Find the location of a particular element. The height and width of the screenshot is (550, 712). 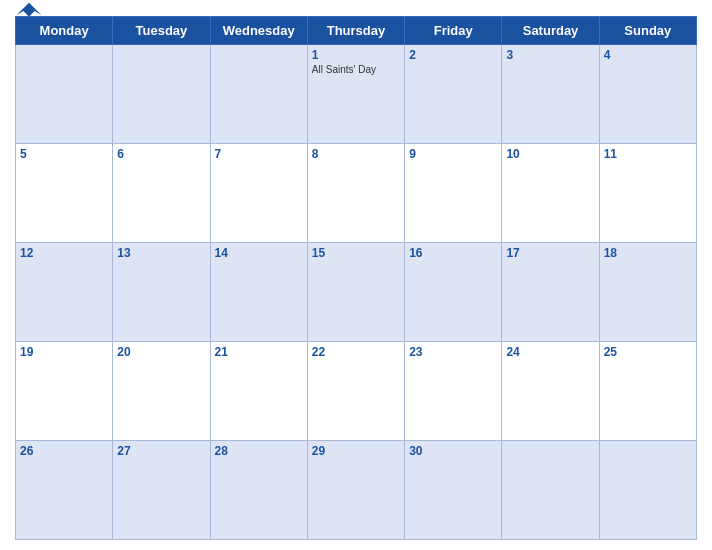

weekday-header-tuesday: Tuesday is located at coordinates (162, 31).